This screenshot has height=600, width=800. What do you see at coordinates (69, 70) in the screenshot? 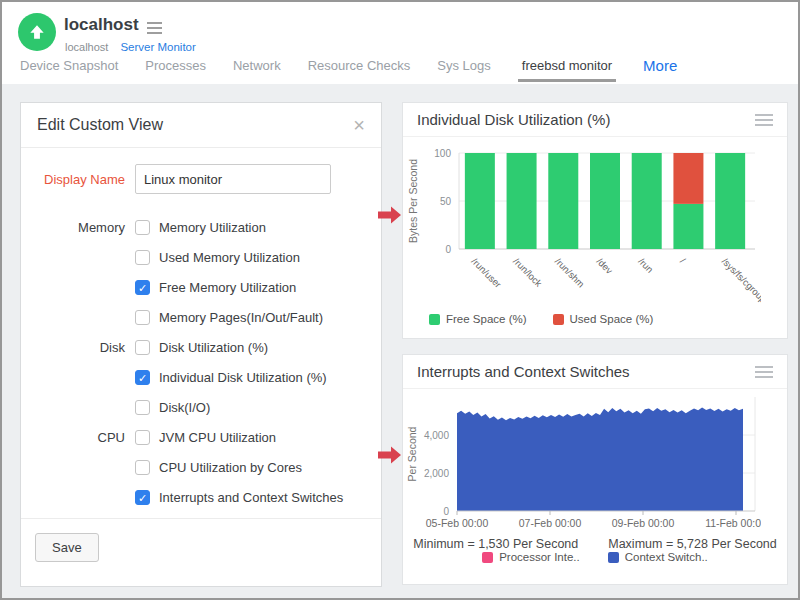
I see `tab-device-snapshot: Device Snapshot` at bounding box center [69, 70].